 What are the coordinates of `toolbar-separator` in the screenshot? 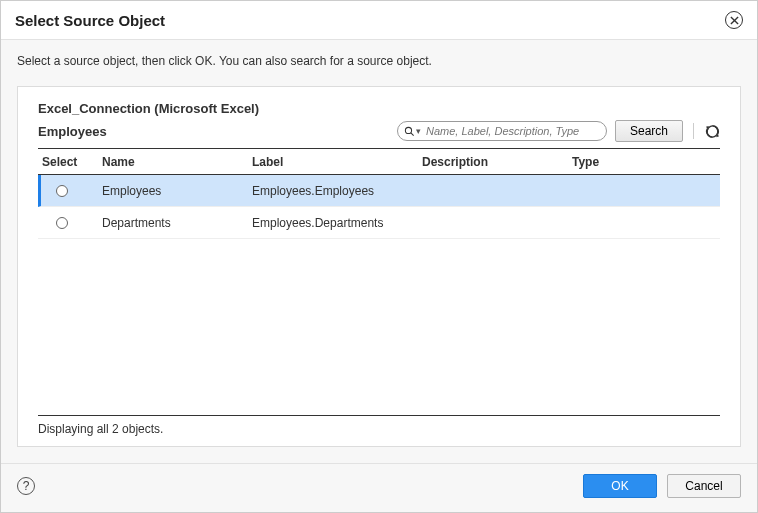 It's located at (694, 131).